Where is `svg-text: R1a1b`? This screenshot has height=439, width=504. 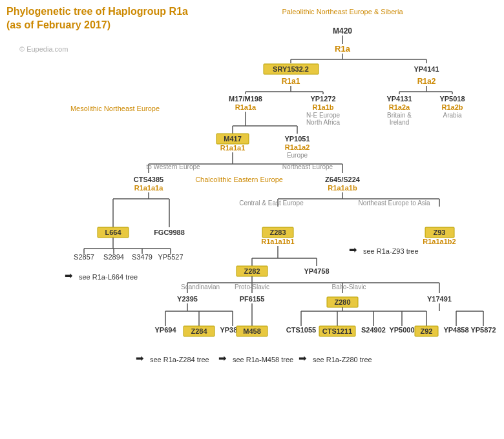
svg-text: R1a1b is located at coordinates (323, 107).